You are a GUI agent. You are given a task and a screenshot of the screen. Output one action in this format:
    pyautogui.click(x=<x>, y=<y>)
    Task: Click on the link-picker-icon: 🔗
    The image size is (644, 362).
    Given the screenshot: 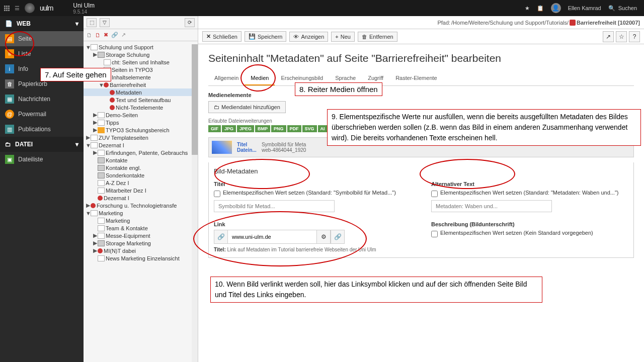 What is the action you would take?
    pyautogui.click(x=338, y=237)
    